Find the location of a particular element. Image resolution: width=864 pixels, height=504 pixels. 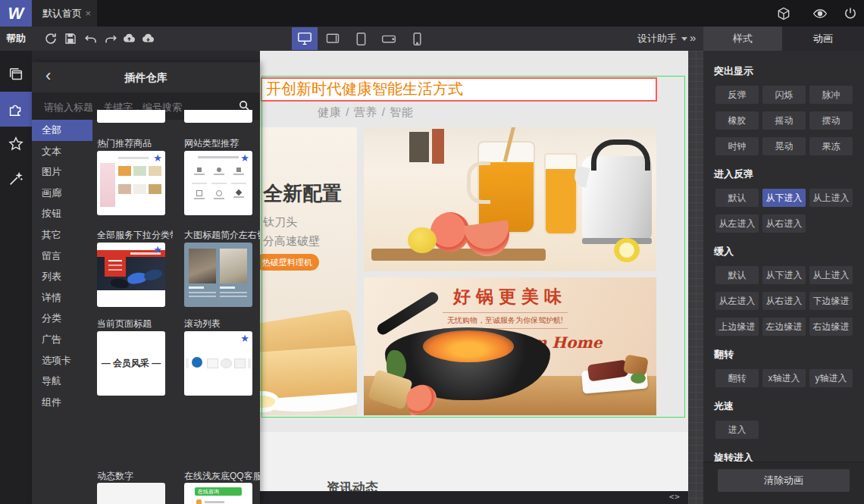

anim-button: 脉冲 is located at coordinates (831, 95).